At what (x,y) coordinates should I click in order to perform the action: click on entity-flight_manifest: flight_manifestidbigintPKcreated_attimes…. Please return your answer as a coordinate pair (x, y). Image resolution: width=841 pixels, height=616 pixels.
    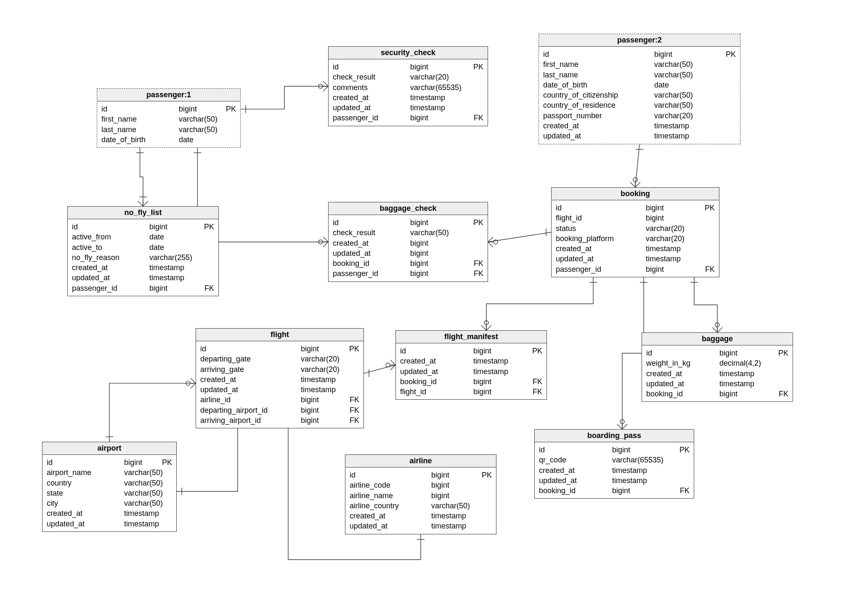
    Looking at the image, I should click on (471, 365).